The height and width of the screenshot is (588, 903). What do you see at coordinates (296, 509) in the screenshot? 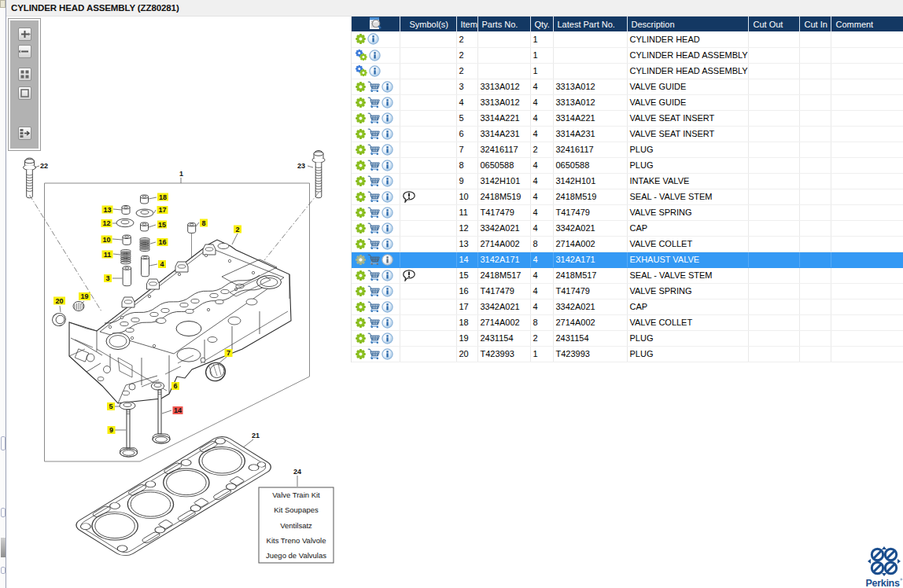
I see `svg-text: Kit Soupapes` at bounding box center [296, 509].